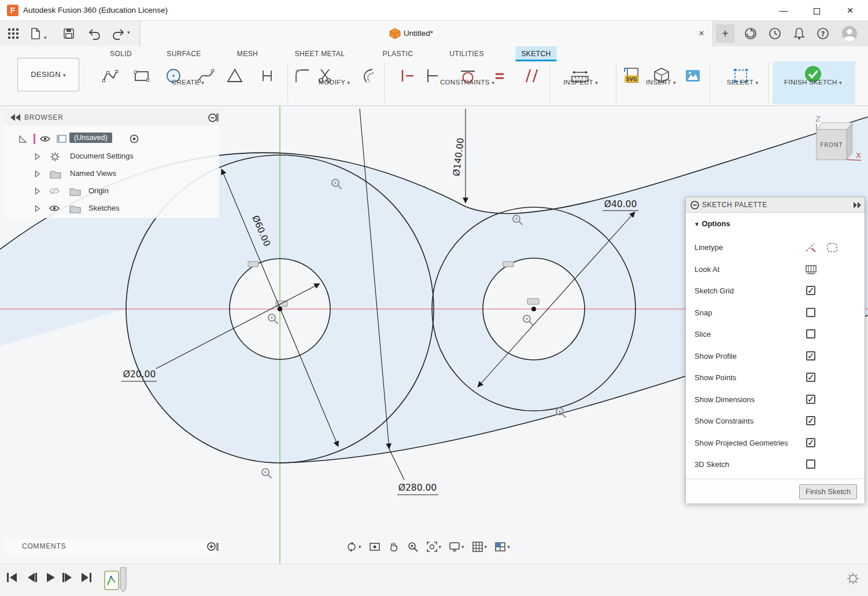 This screenshot has width=868, height=596. Describe the element at coordinates (267, 473) in the screenshot. I see `projected-geometry-icon` at that location.